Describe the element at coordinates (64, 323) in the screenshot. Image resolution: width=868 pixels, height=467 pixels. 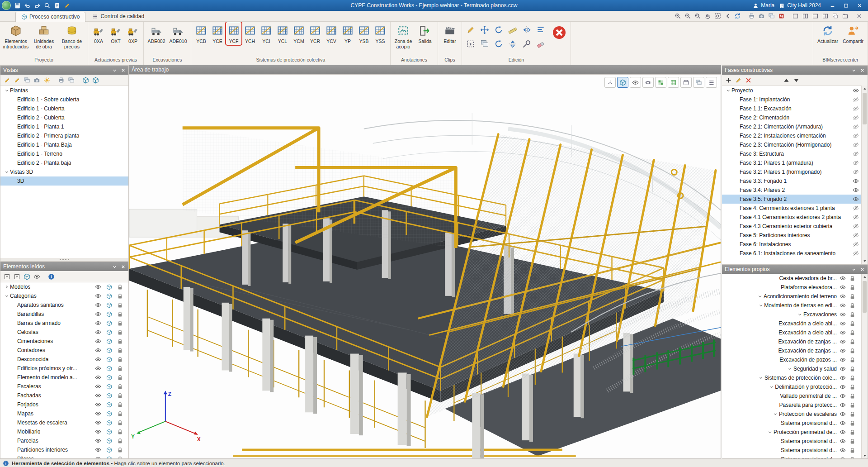
I see `tree-item-barras-de-armado: Barras de armado` at that location.